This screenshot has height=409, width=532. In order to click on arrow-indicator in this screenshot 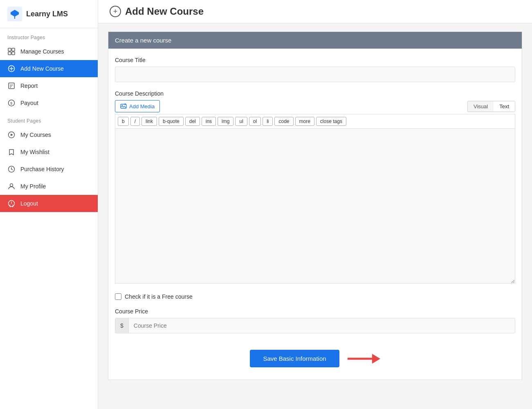, I will do `click(364, 359)`.